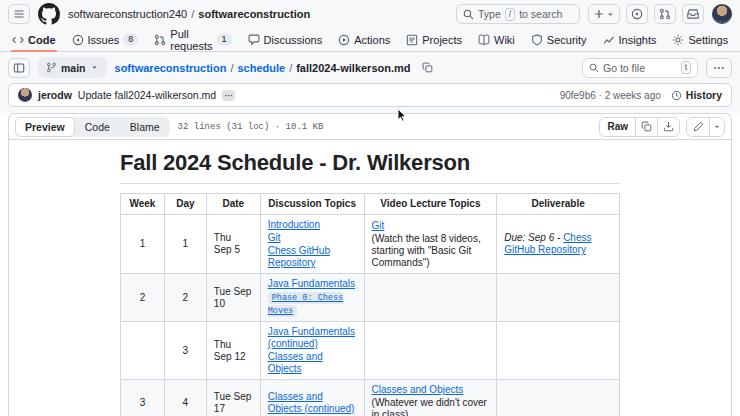 This screenshot has height=416, width=740. What do you see at coordinates (306, 304) in the screenshot?
I see `doc-code-link: Phase 0: Chess Moves` at bounding box center [306, 304].